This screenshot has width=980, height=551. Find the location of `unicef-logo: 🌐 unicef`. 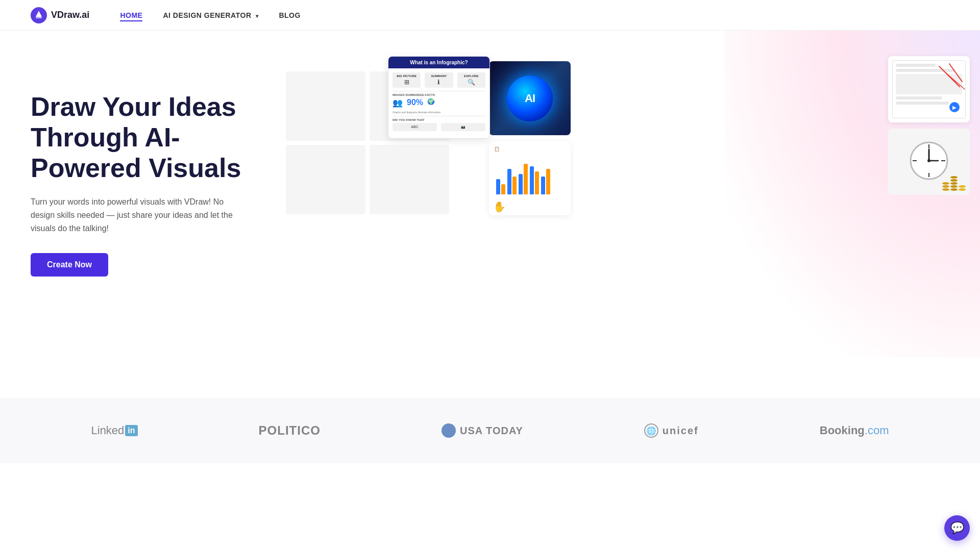

unicef-logo: 🌐 unicef is located at coordinates (672, 431).